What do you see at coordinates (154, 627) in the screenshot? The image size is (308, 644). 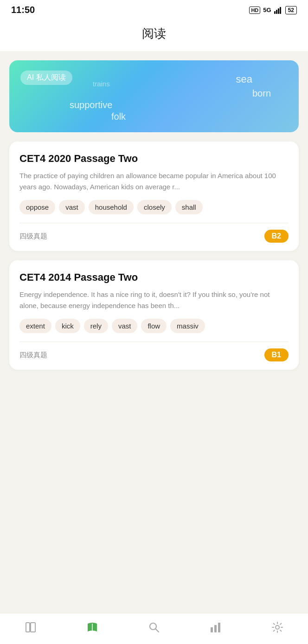 I see `search-icon` at bounding box center [154, 627].